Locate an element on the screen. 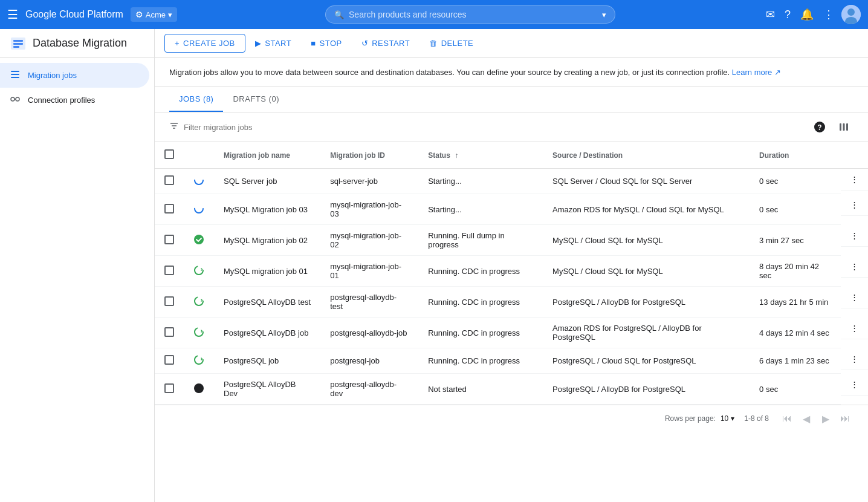 This screenshot has height=502, width=868. avatar is located at coordinates (851, 15).